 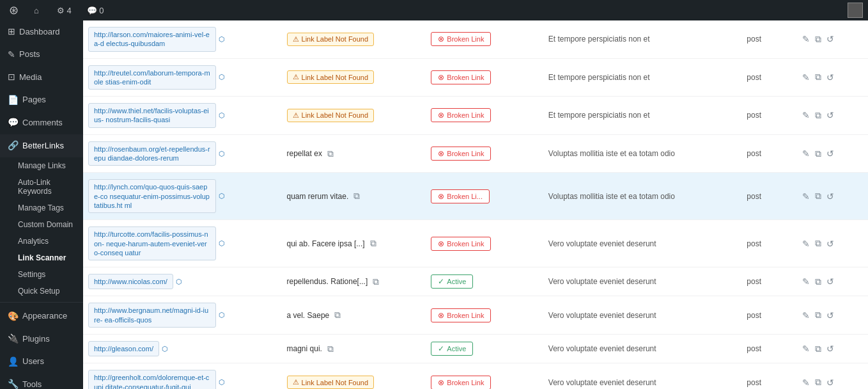 I want to click on label-cell: repellat ex ⧉, so click(x=354, y=154).